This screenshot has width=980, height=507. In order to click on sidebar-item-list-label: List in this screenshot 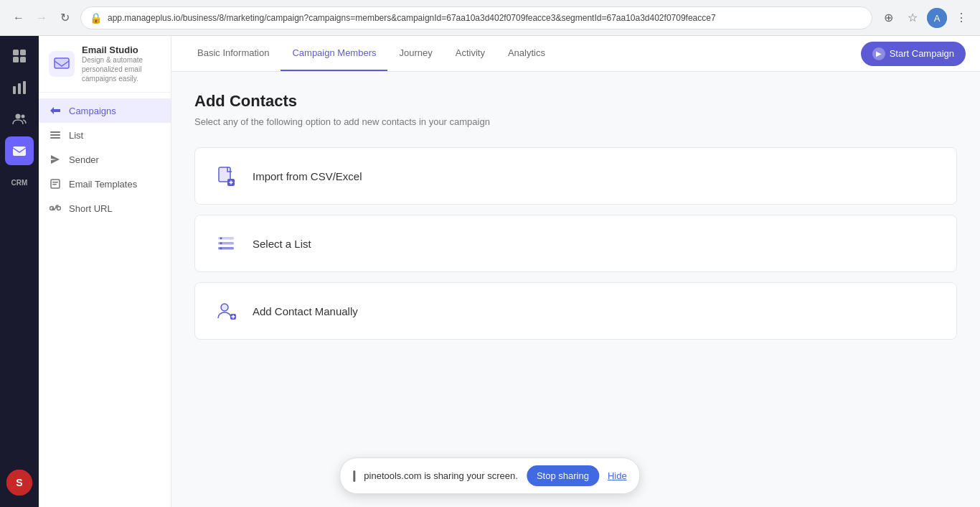, I will do `click(76, 135)`.